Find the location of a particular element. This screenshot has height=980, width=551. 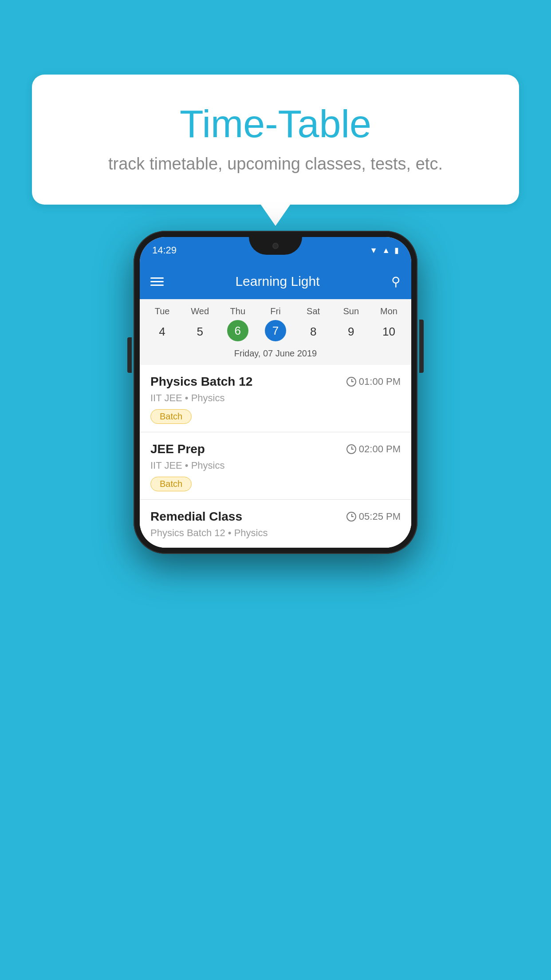

schedule-item-3-title: Remedial Class is located at coordinates (196, 517).